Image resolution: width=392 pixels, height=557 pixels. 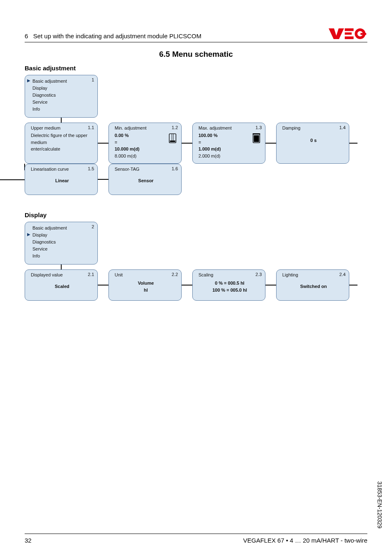 I want to click on box-lighting: 2.4 Lighting Switched on, so click(x=313, y=285).